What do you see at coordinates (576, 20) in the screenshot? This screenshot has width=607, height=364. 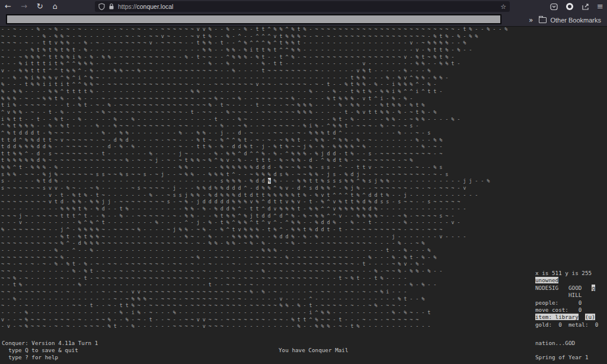 I see `other-bookmarks-label: Other Bookmarks` at bounding box center [576, 20].